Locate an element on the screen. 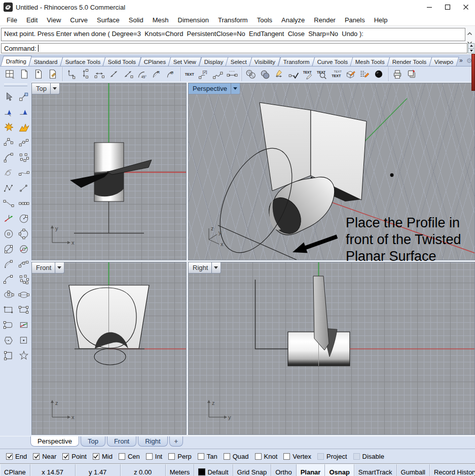  leader-bracket-icon: [2] is located at coordinates (204, 74).